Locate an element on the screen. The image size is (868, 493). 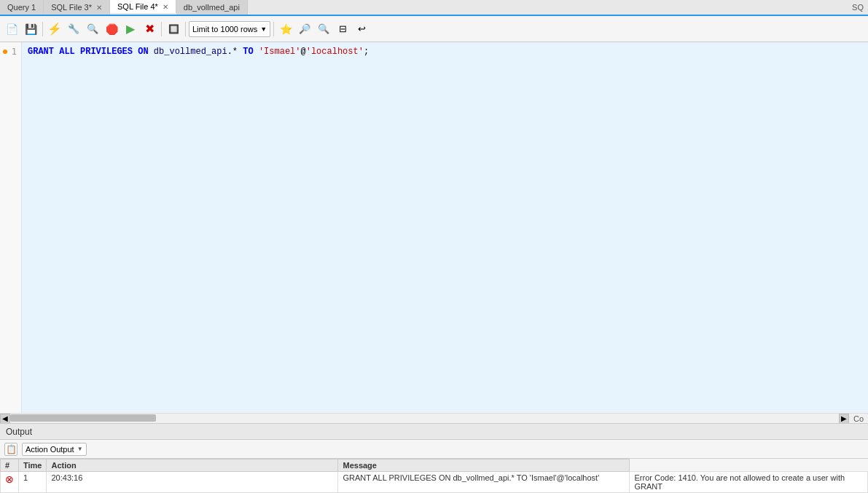
line-numbers: 1 is located at coordinates (11, 227).